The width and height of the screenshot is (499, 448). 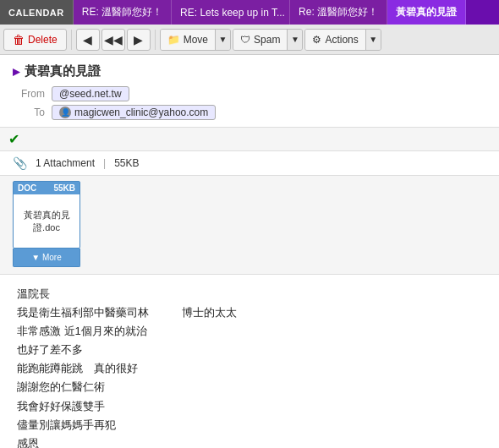 I want to click on to-row: To 👤 magicwen_clinic@yahoo.com, so click(x=254, y=112).